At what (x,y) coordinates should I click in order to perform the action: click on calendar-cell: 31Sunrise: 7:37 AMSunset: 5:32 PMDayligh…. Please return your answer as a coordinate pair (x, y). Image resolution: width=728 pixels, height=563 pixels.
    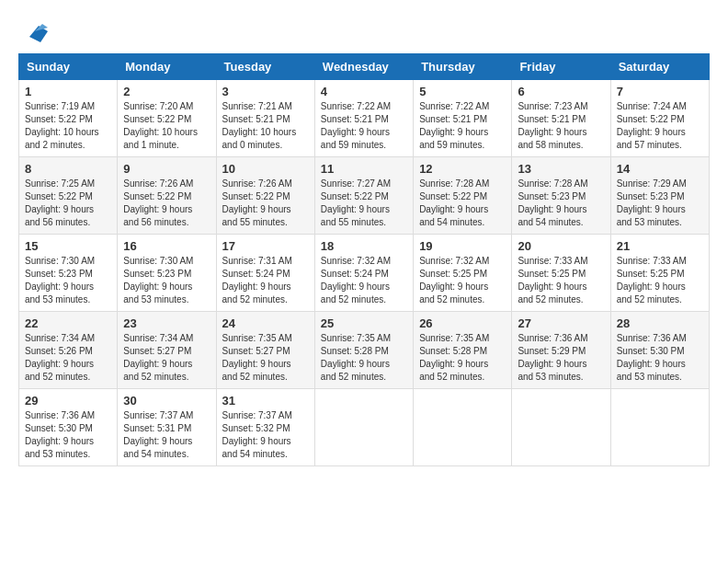
    Looking at the image, I should click on (265, 428).